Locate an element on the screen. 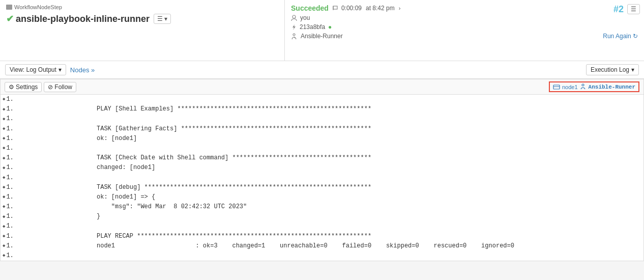  line-content: "msg": "Wed Mar 8 02:42:32 UTC 2023" is located at coordinates (330, 207).